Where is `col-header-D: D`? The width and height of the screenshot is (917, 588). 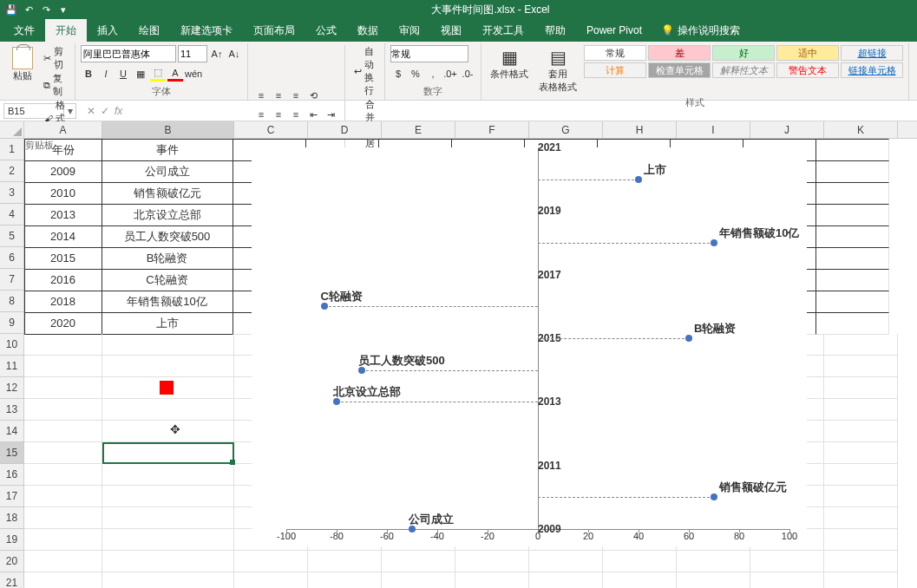
col-header-D: D is located at coordinates (345, 130).